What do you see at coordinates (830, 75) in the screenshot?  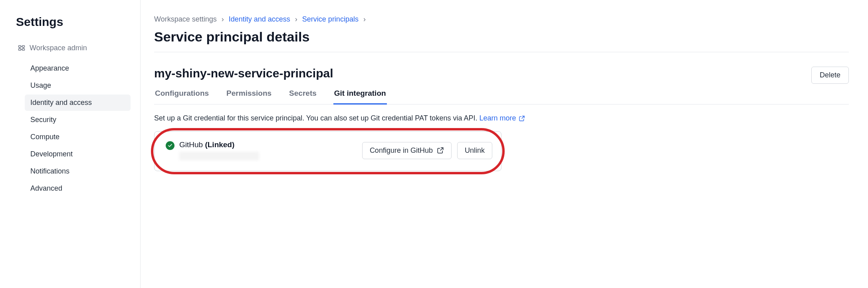 I see `delete-button: Delete` at bounding box center [830, 75].